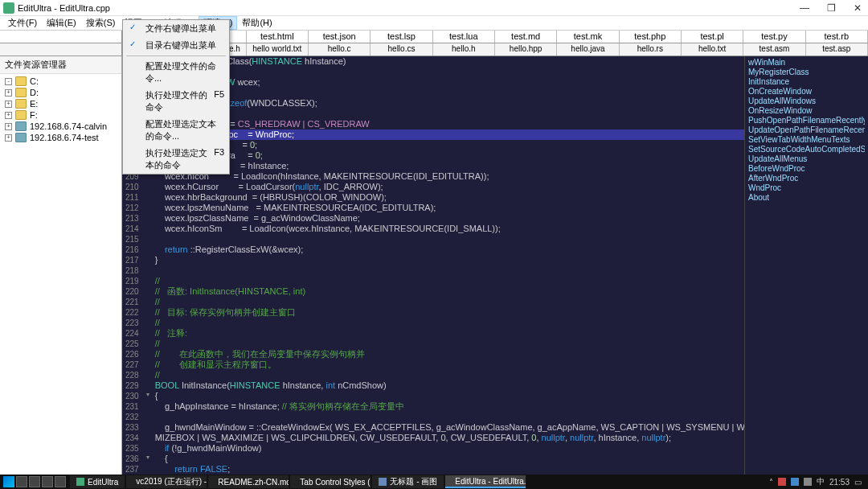 The height and width of the screenshot is (489, 868). Describe the element at coordinates (448, 187) in the screenshot. I see `code-line: wcex.hCursor = LoadCursor(nullptr, IDC_A…` at that location.